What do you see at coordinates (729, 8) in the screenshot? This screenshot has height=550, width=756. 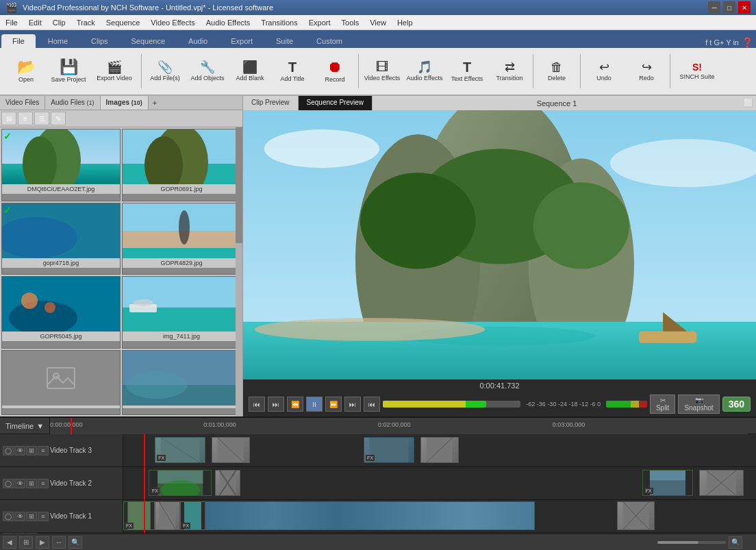 I see `maximize-button: □` at bounding box center [729, 8].